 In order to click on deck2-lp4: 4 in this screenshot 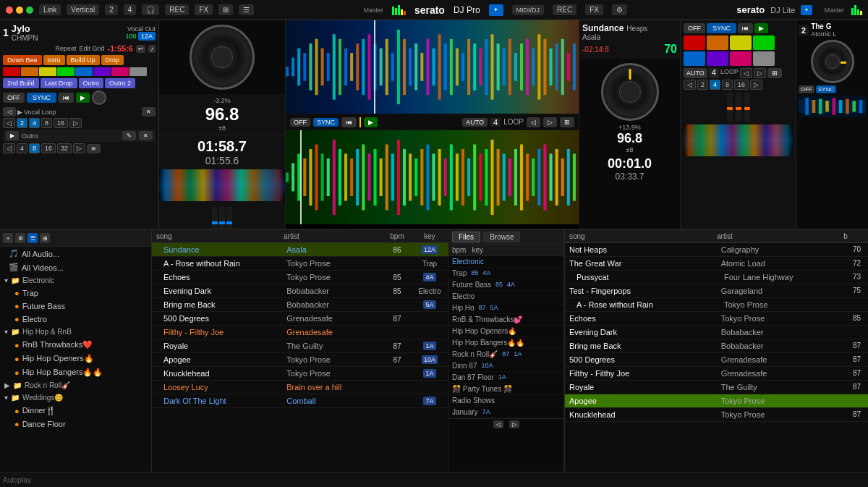, I will do `click(715, 85)`.